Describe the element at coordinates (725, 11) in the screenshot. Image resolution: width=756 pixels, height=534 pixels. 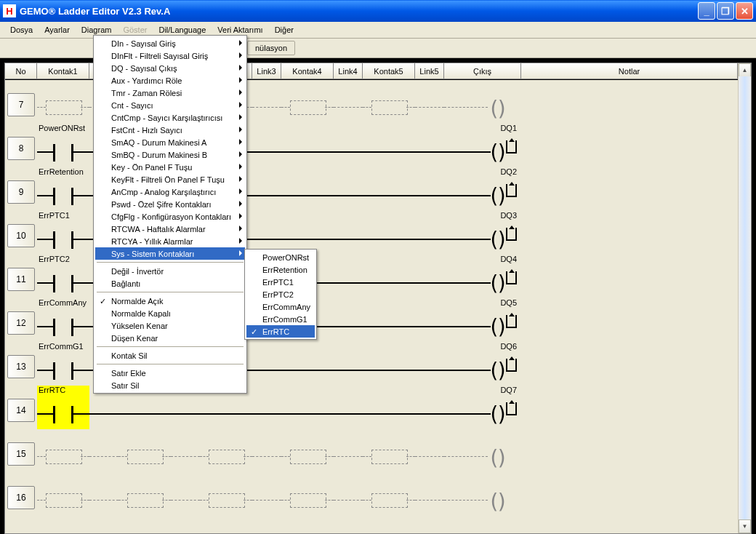
I see `maximize-button: ❐` at that location.